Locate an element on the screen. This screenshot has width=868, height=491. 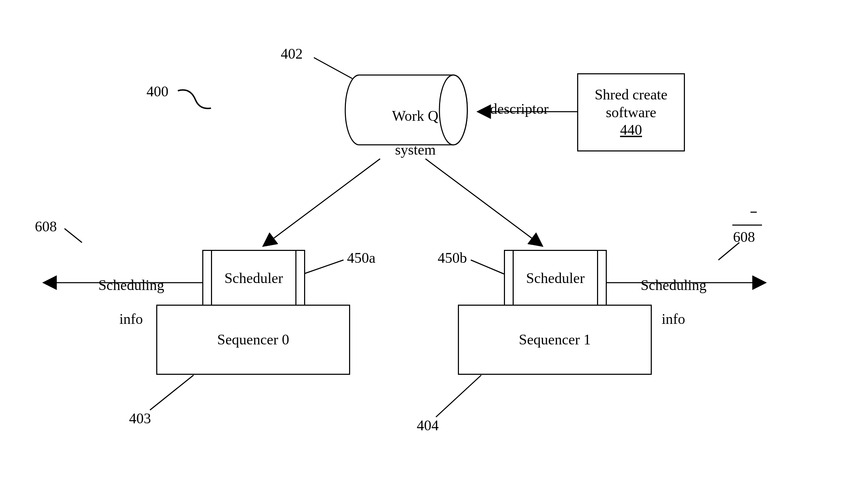
ref-403: 403 is located at coordinates (140, 418).